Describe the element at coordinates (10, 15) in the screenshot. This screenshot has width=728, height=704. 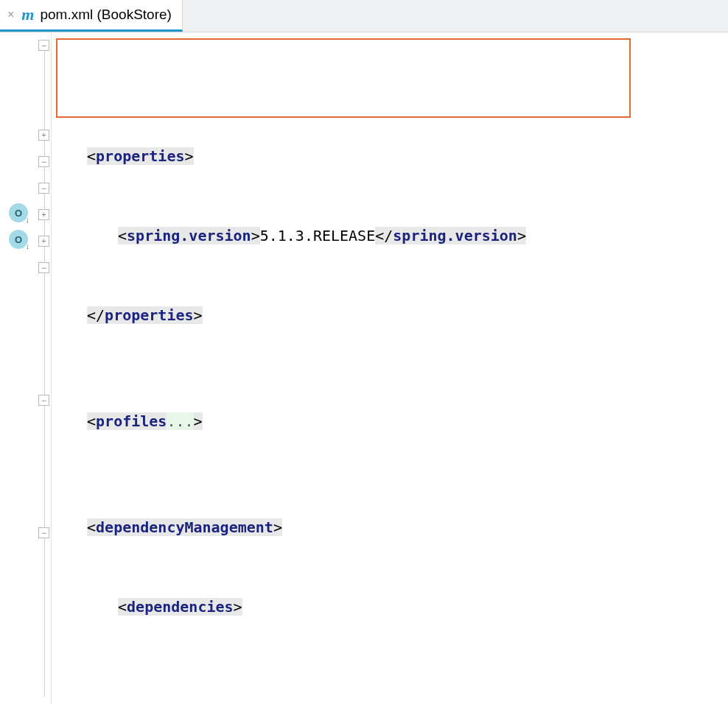
I see `close-icon: ×` at that location.